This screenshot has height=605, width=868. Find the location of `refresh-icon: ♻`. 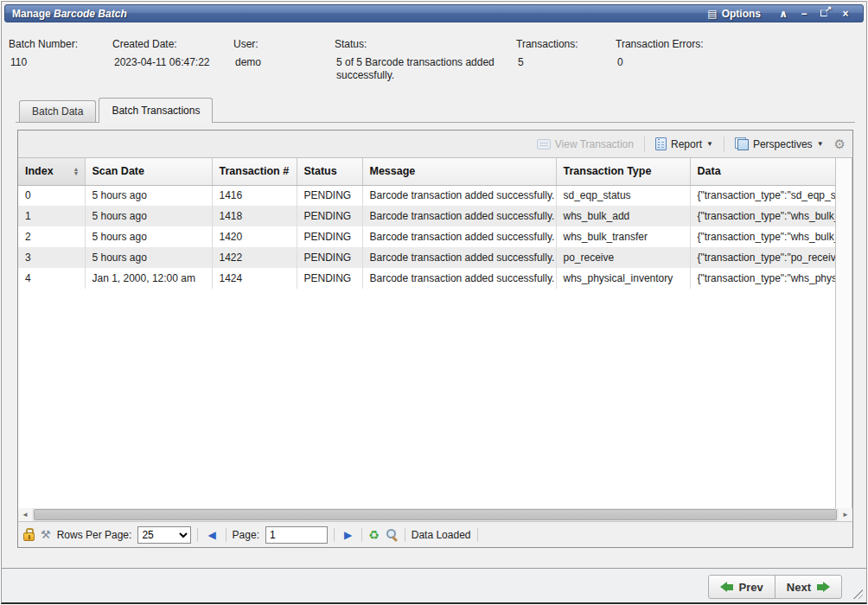

refresh-icon: ♻ is located at coordinates (373, 535).